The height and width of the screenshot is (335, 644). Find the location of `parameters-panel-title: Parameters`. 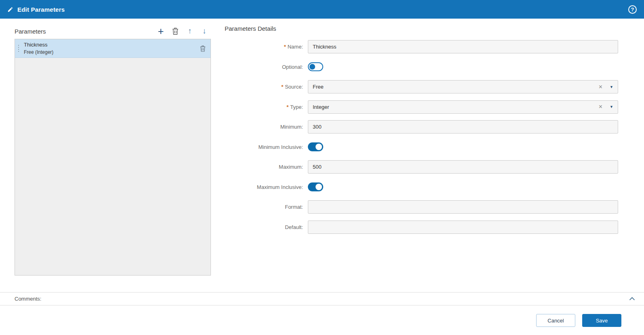

parameters-panel-title: Parameters is located at coordinates (30, 32).